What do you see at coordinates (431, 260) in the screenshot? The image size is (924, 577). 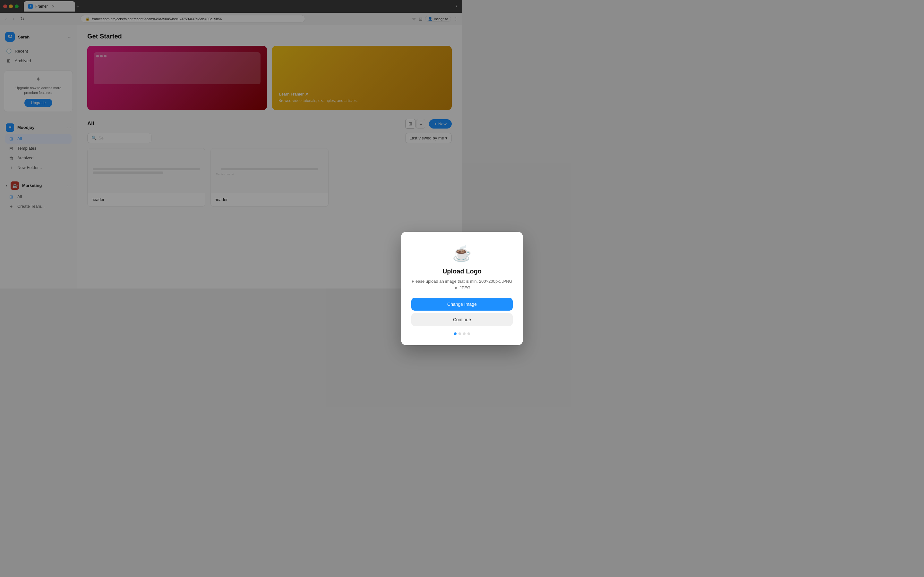 I see `upload-logo-modal: ☕ Upload Logo Please upload an image tha…` at bounding box center [431, 260].